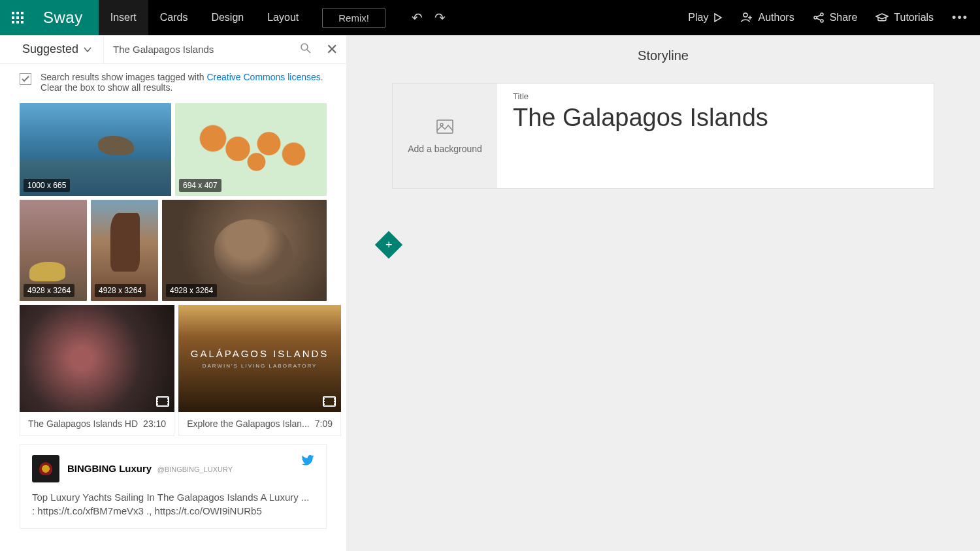 This screenshot has height=551, width=980. I want to click on source-label: Suggested, so click(50, 50).